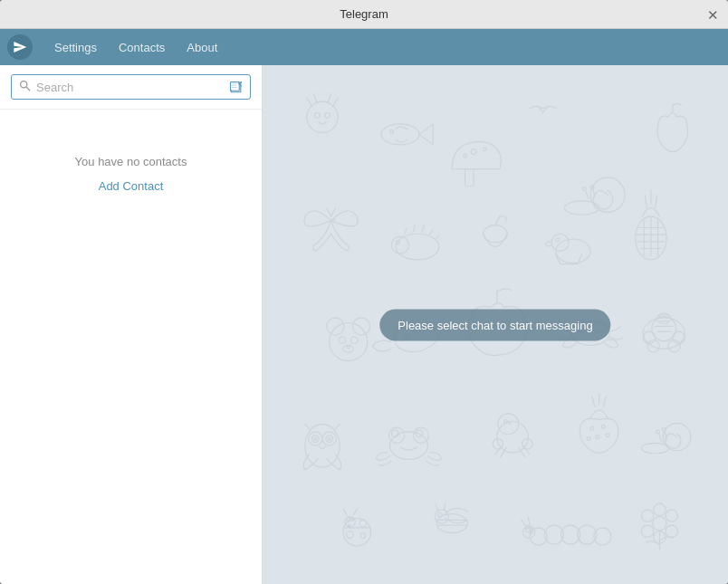 Image resolution: width=728 pixels, height=584 pixels. I want to click on menu-settings: Settings, so click(76, 47).